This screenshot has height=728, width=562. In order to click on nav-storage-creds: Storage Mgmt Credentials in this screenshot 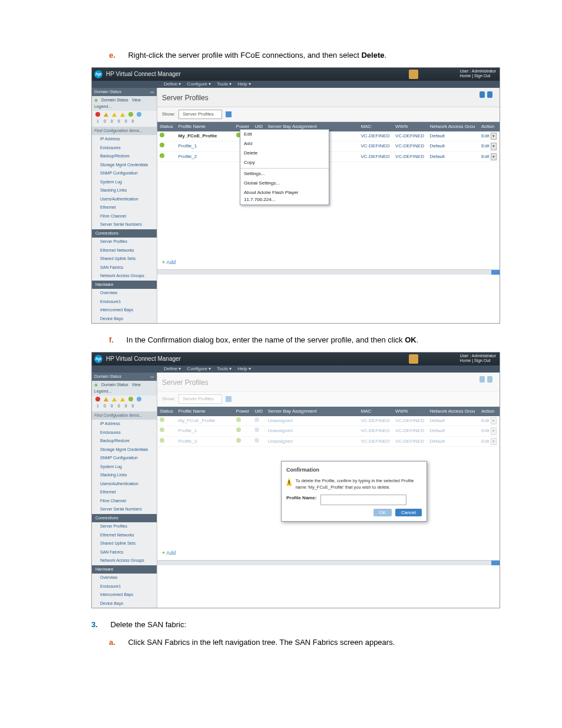, I will do `click(124, 165)`.